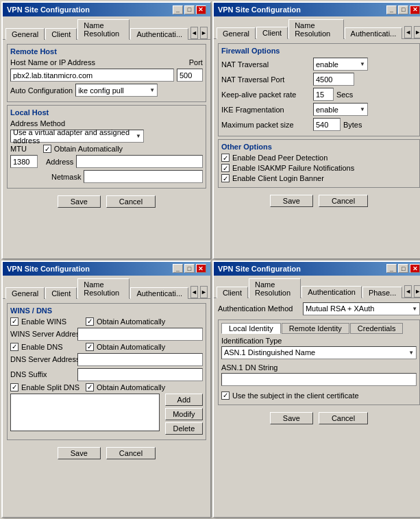 Image resolution: width=420 pixels, height=519 pixels. I want to click on dns-suffix-input, so click(140, 374).